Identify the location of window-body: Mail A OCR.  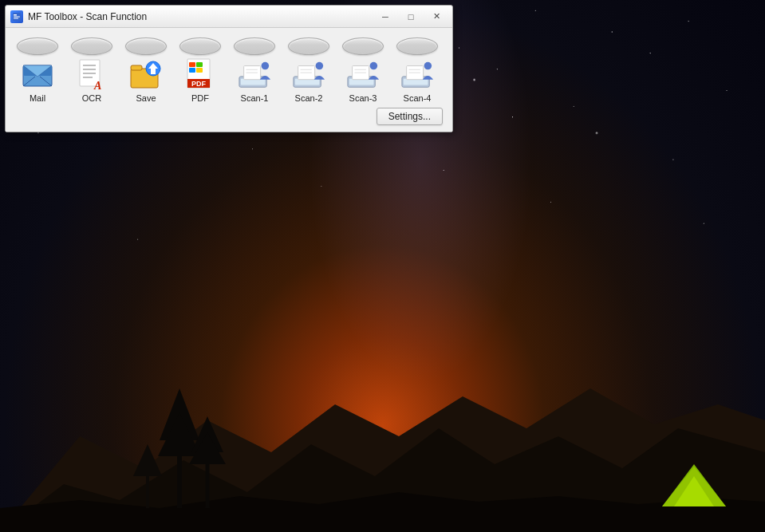
(229, 80).